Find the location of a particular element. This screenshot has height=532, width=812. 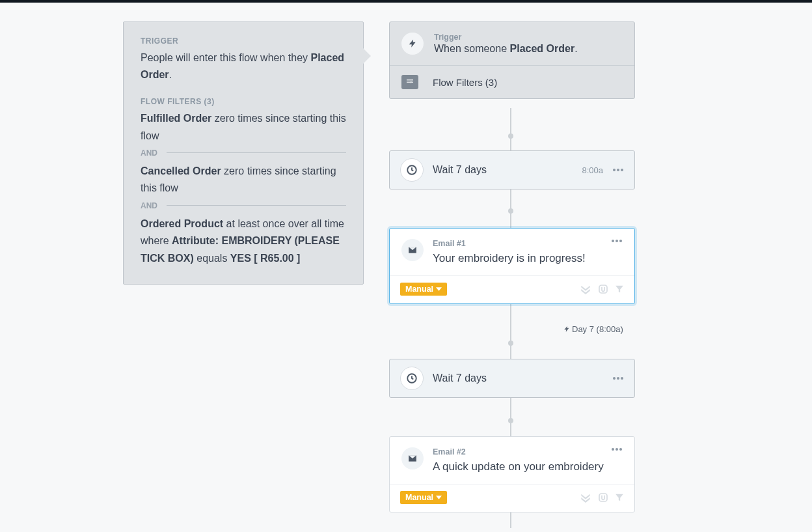

flow-filter-item: Ordered Product at least once over all t… is located at coordinates (243, 241).